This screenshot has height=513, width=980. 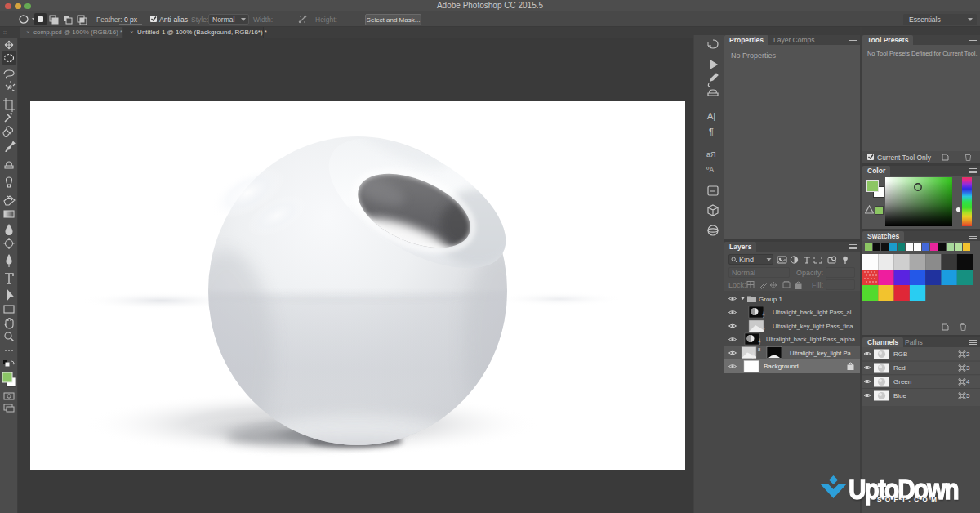 I want to click on svg-text: Ultralight_key_light Pa..., so click(x=823, y=353).